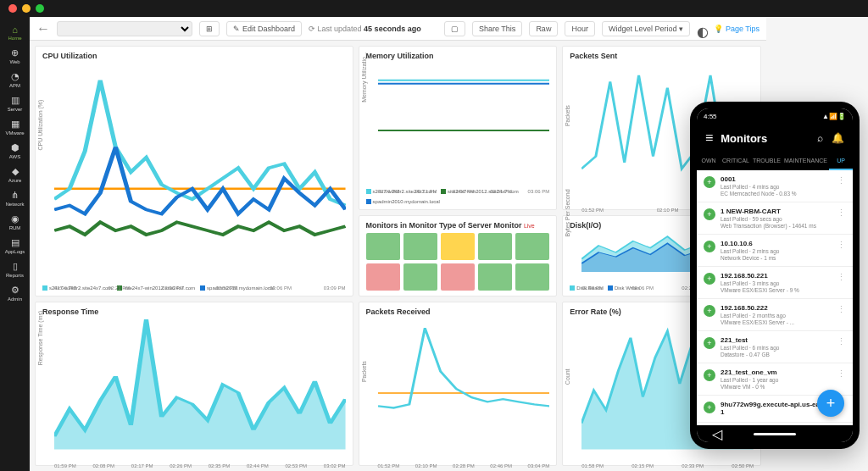 Image resolution: width=868 pixels, height=471 pixels. What do you see at coordinates (15, 171) in the screenshot?
I see `azure-icon: ◆` at bounding box center [15, 171].